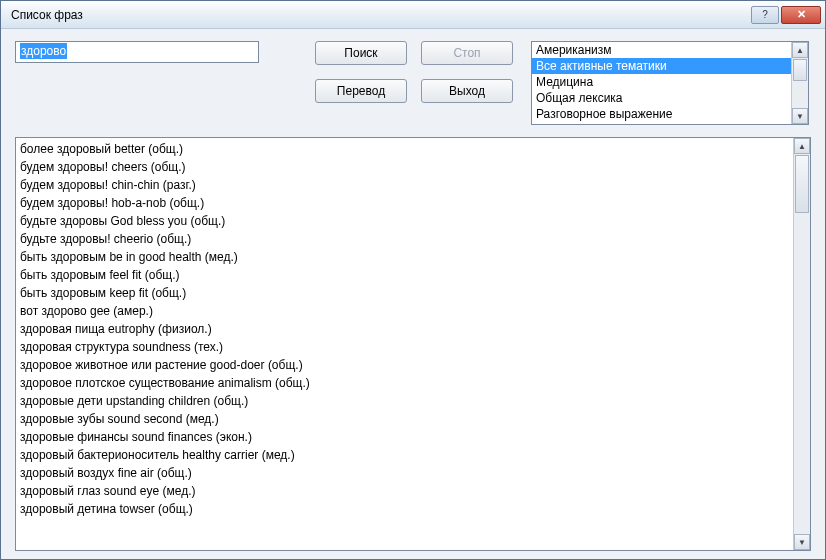 The width and height of the screenshot is (826, 560). Describe the element at coordinates (786, 15) in the screenshot. I see `title-bar-buttons: ? ✕` at that location.